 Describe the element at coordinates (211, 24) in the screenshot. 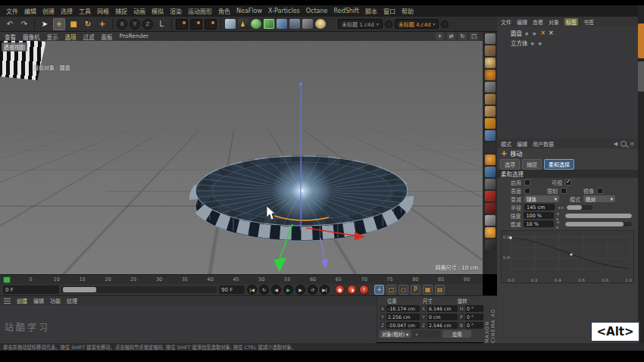

I see `render-settings-icon` at that location.